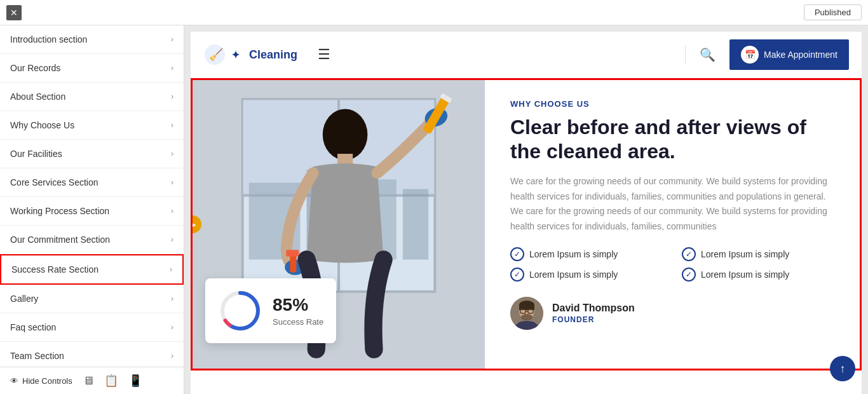 This screenshot has width=868, height=394. Describe the element at coordinates (801, 55) in the screenshot. I see `make-appointment-label: Make Appointment` at that location.